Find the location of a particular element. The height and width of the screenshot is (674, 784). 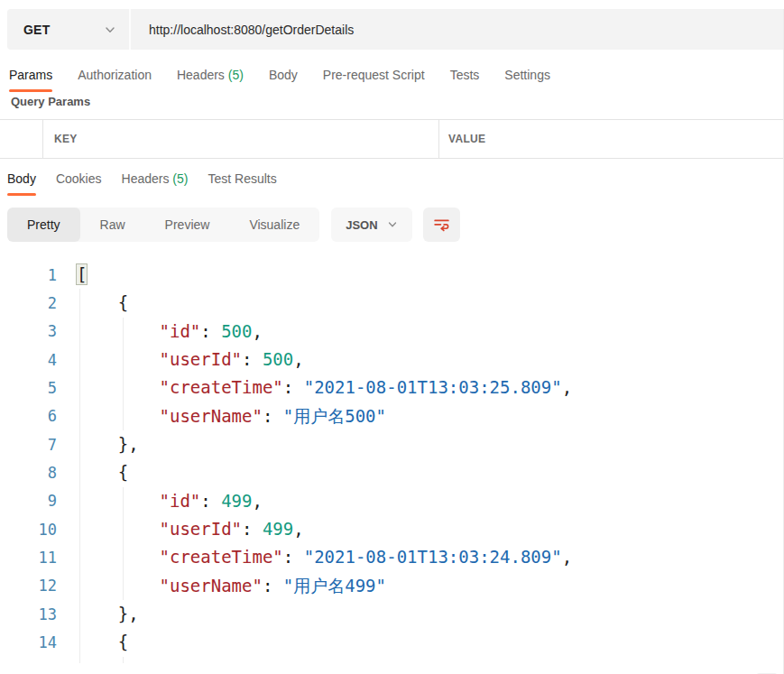

key-column-header: KEY is located at coordinates (66, 139).